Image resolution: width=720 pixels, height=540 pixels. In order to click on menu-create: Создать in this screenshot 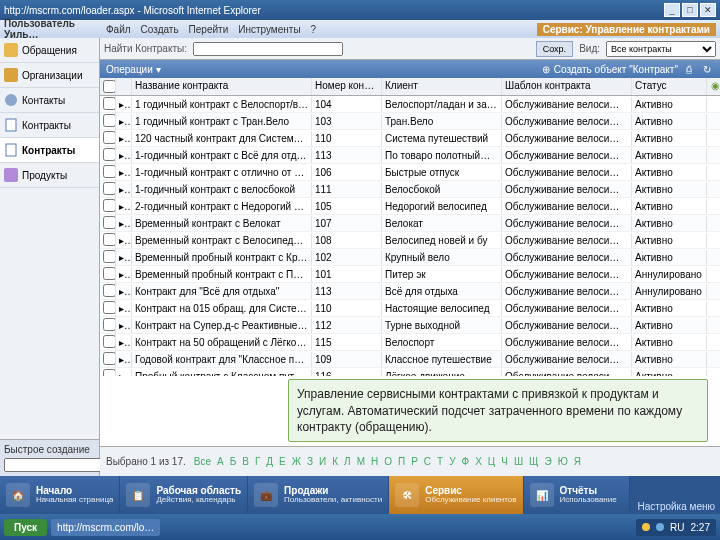, I will do `click(160, 30)`.